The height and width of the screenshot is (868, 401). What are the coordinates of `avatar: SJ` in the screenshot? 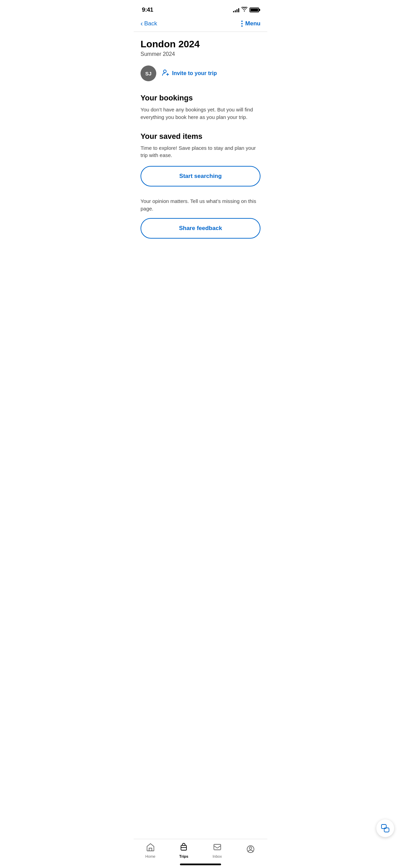 It's located at (148, 73).